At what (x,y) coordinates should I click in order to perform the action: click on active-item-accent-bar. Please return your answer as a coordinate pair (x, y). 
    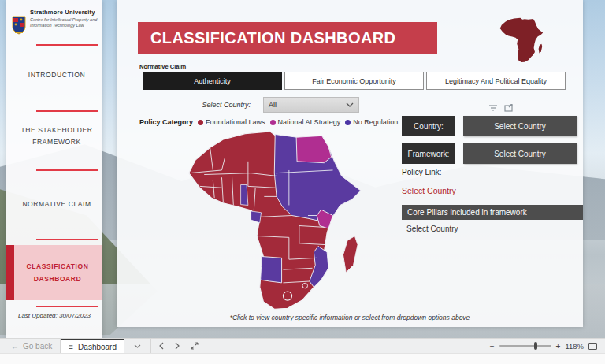
    Looking at the image, I should click on (10, 273).